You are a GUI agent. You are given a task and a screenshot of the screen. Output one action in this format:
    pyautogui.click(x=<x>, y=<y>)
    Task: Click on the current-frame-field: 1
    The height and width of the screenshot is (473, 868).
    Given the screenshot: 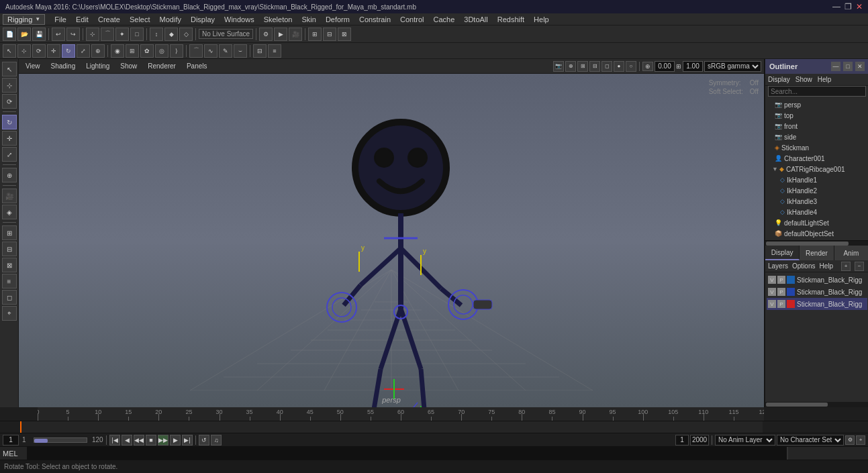 What is the action you would take?
    pyautogui.click(x=11, y=440)
    